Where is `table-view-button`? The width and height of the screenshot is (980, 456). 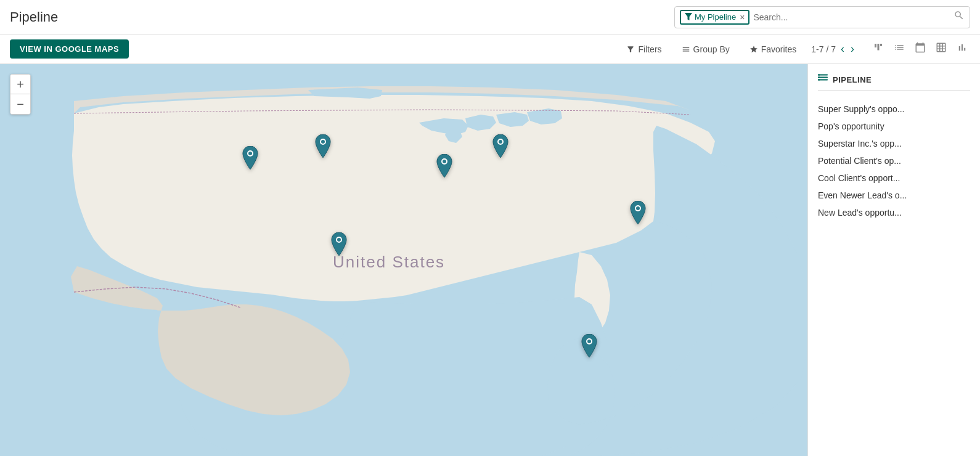 table-view-button is located at coordinates (941, 49).